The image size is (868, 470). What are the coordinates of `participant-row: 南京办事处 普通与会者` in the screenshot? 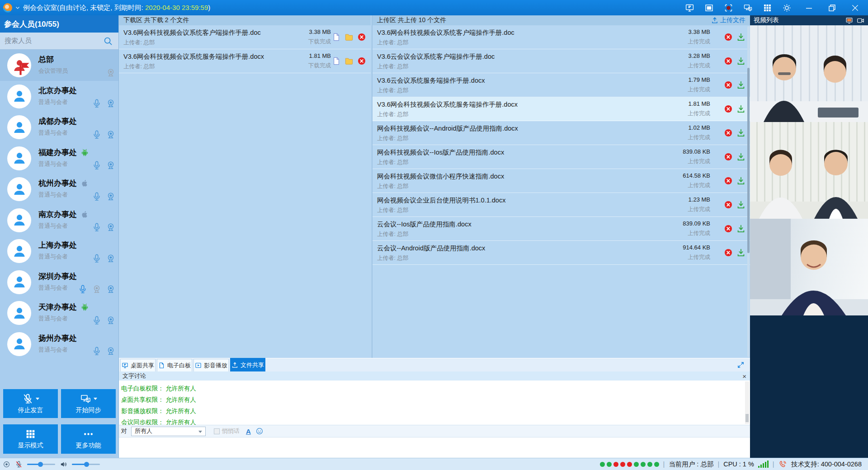 It's located at (59, 221).